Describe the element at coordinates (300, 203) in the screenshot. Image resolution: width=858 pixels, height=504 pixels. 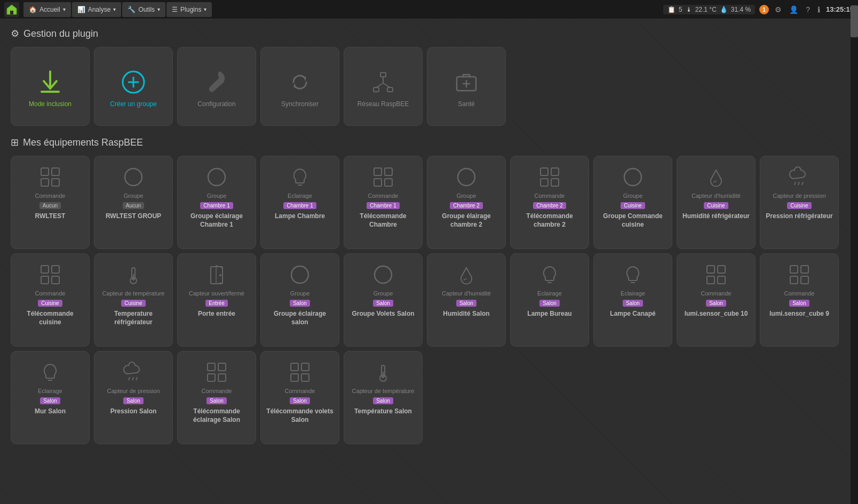
I see `equip-card-3: Eclairage Chambre 1 Lampe Chambre` at that location.